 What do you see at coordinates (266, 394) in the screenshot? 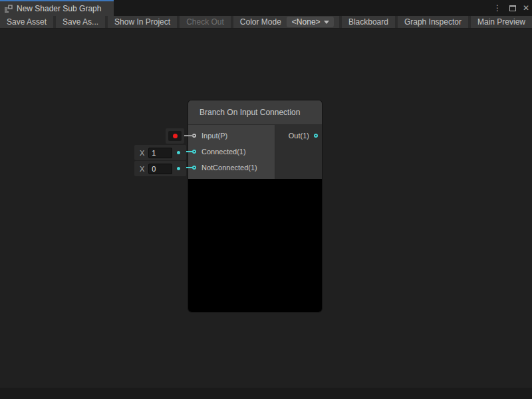
I see `bottom-strip` at bounding box center [266, 394].